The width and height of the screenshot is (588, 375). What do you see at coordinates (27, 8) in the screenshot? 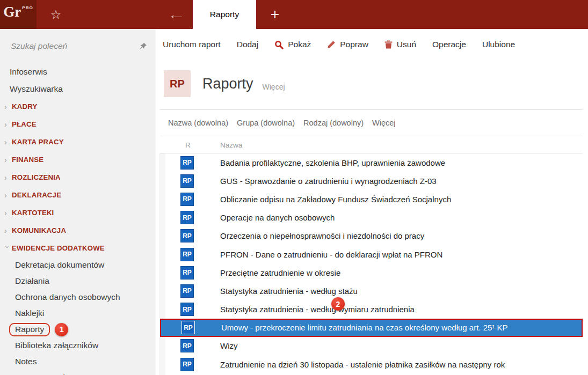
I see `logo-pro-label: PRO` at bounding box center [27, 8].